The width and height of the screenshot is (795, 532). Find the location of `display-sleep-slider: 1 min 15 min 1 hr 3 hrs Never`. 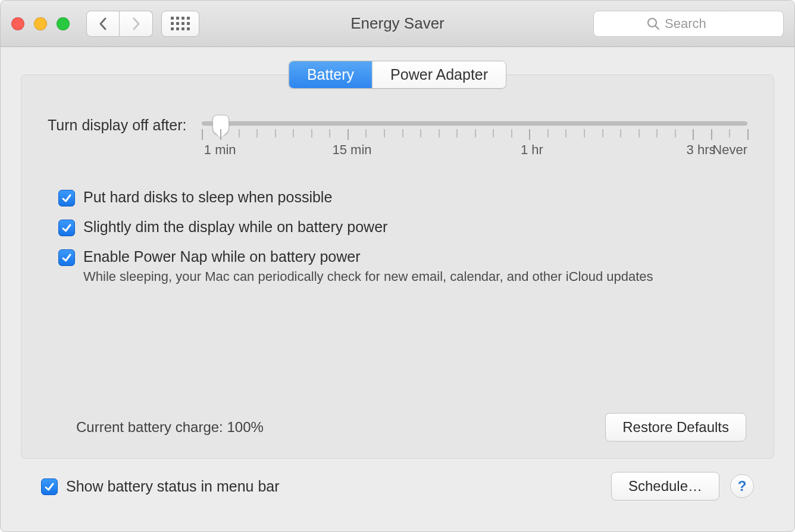

display-sleep-slider: 1 min 15 min 1 hr 3 hrs Never is located at coordinates (475, 138).